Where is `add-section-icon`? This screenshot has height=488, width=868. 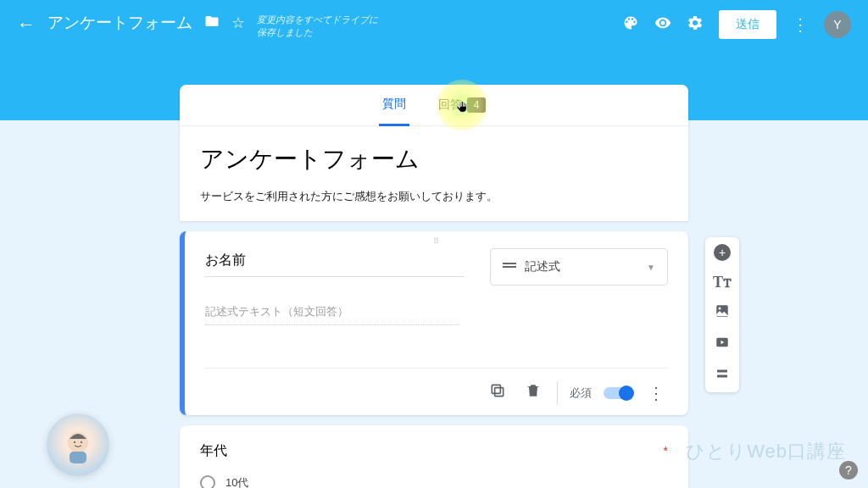 add-section-icon is located at coordinates (722, 376).